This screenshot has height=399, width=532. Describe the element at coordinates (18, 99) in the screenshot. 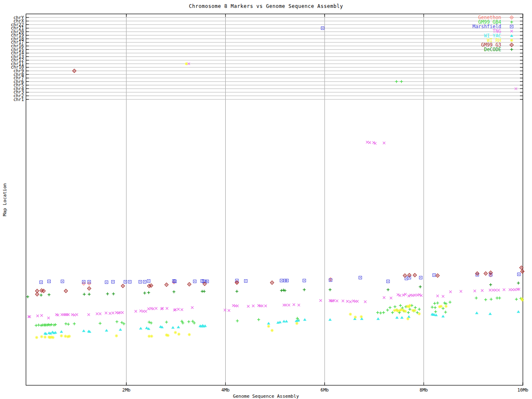

I see `chromosome-label: chr1` at that location.